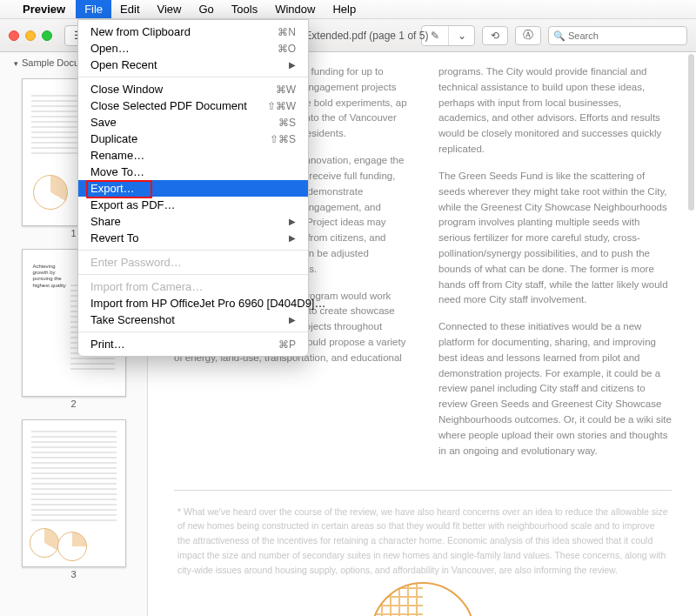 The height and width of the screenshot is (616, 696). I want to click on menu-item-open-recent: Open Recent▶, so click(193, 64).